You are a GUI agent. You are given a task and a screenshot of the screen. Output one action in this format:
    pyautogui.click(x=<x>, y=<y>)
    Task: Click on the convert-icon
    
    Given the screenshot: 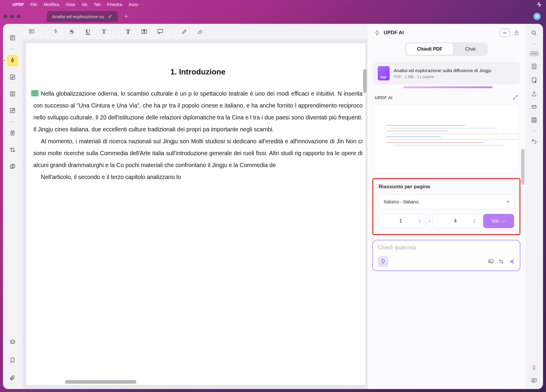 What is the action you would take?
    pyautogui.click(x=534, y=66)
    